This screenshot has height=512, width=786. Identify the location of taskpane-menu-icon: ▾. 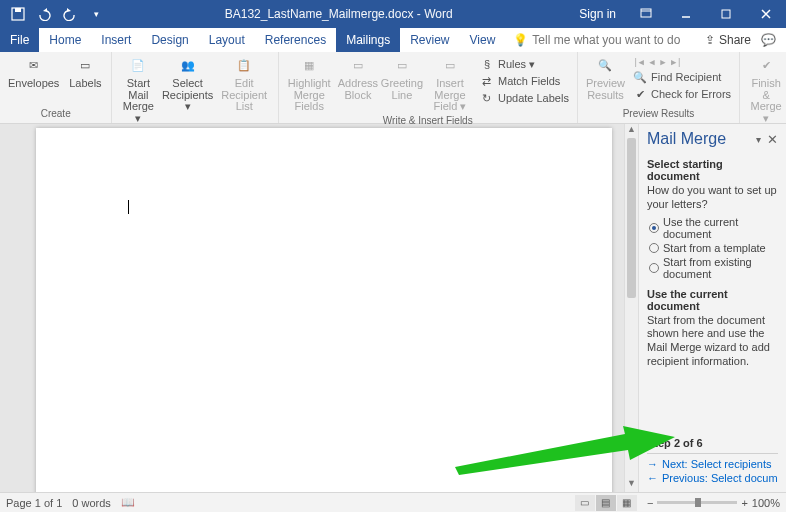
(758, 140).